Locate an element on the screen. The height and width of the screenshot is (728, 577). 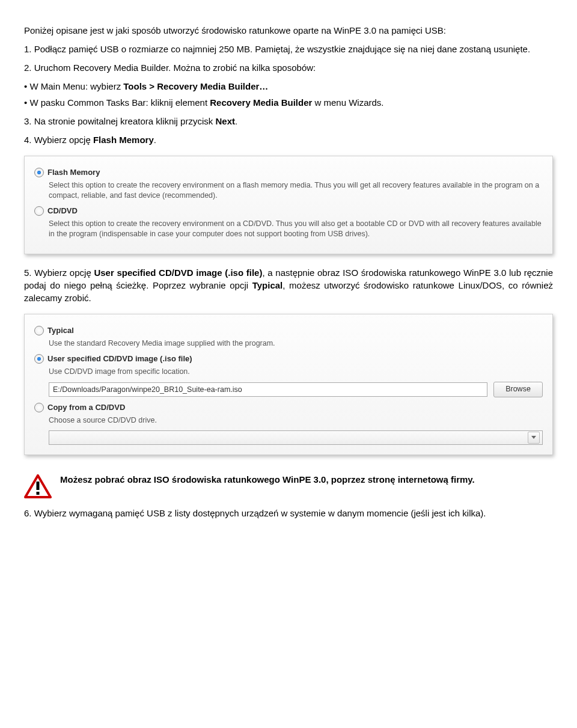
step-1: 1. Podłącz pamięć USB o rozmiarze co naj… is located at coordinates (288, 49).